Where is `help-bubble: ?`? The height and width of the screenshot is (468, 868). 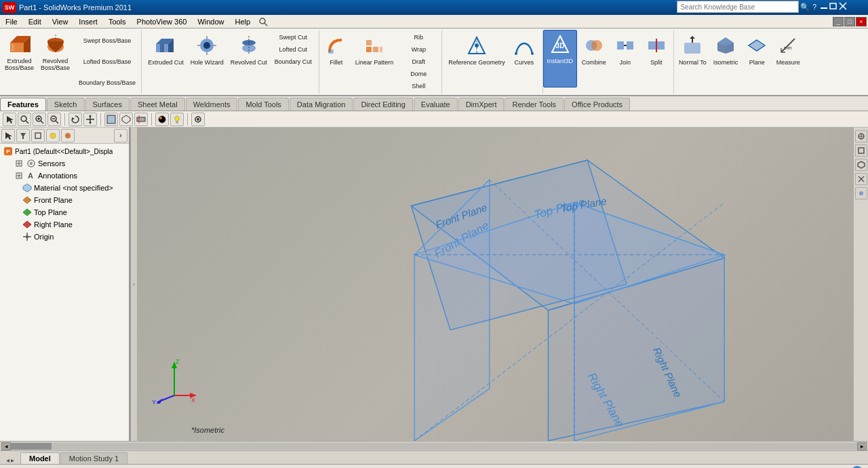 help-bubble: ? is located at coordinates (857, 467).